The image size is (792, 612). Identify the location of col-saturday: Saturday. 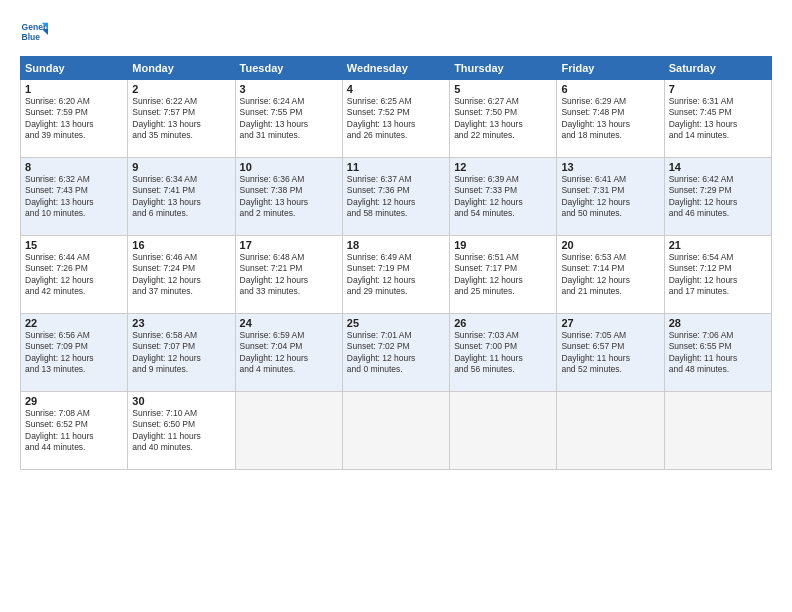
(718, 68).